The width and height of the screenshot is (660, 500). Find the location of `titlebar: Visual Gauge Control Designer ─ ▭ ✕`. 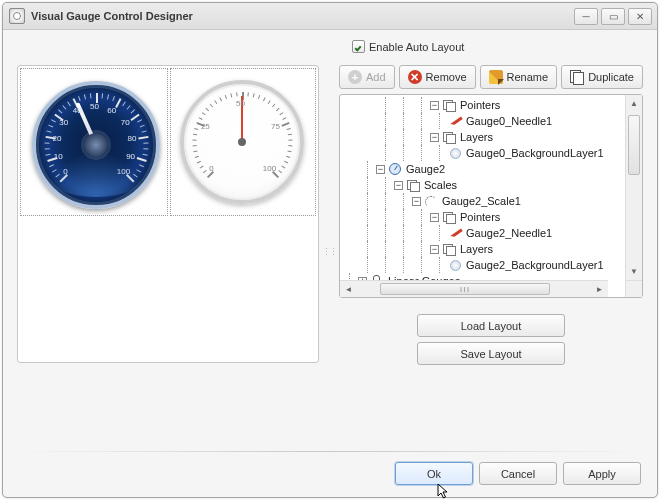

titlebar: Visual Gauge Control Designer ─ ▭ ✕ is located at coordinates (330, 16).